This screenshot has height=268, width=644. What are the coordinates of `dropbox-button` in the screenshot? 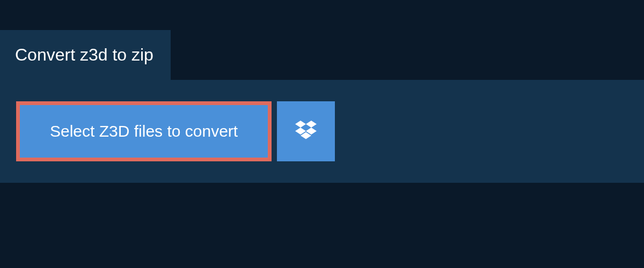 It's located at (306, 131).